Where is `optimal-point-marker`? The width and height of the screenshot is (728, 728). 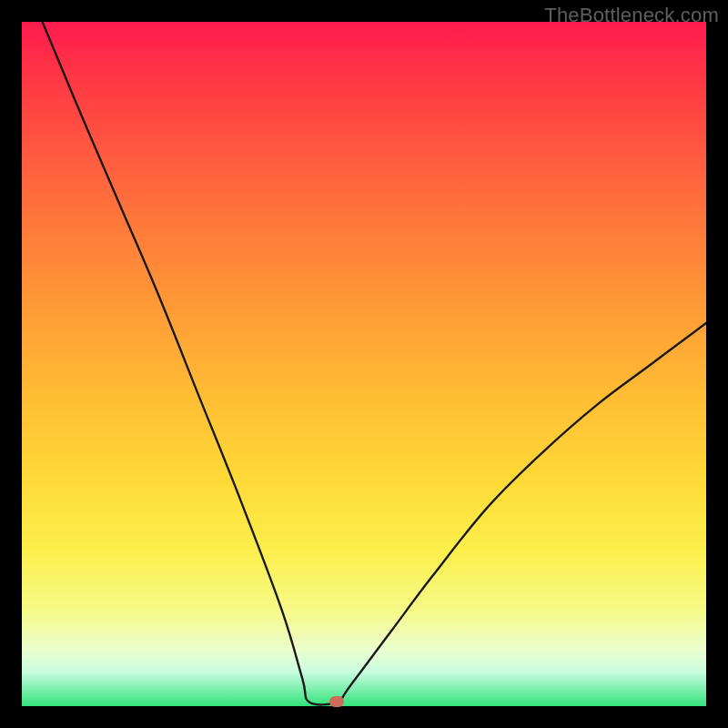 optimal-point-marker is located at coordinates (337, 702).